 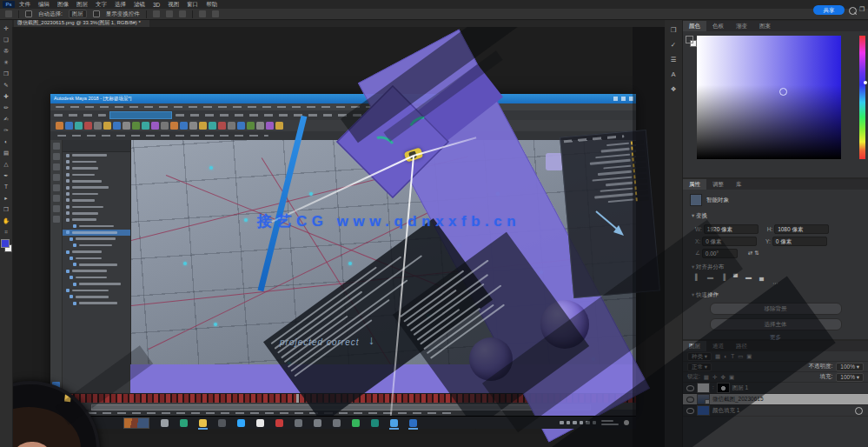 I want to click on align-center-icon, so click(x=169, y=14).